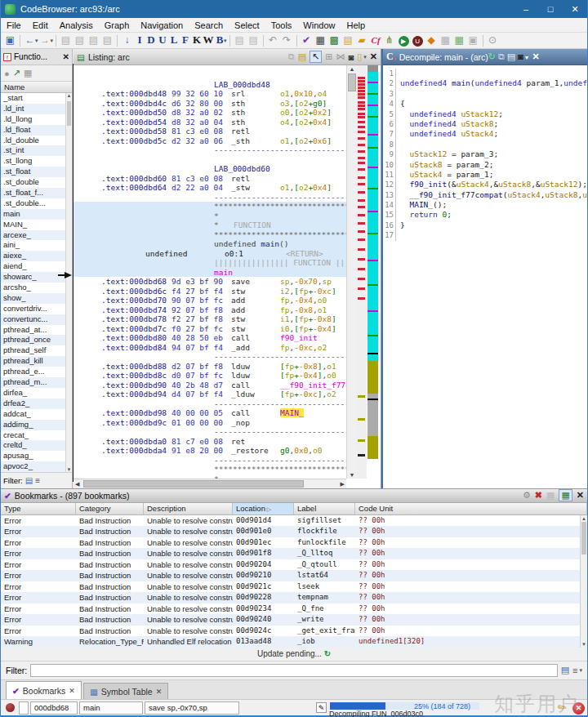 This screenshot has height=717, width=588. Describe the element at coordinates (446, 41) in the screenshot. I see `table-icon: ▦` at that location.